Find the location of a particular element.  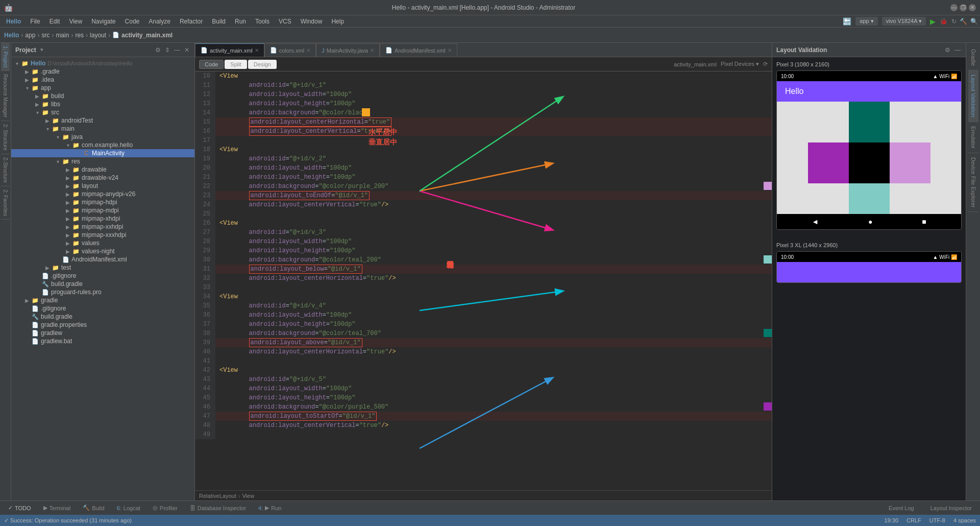

mode-code-button: Code is located at coordinates (211, 64).